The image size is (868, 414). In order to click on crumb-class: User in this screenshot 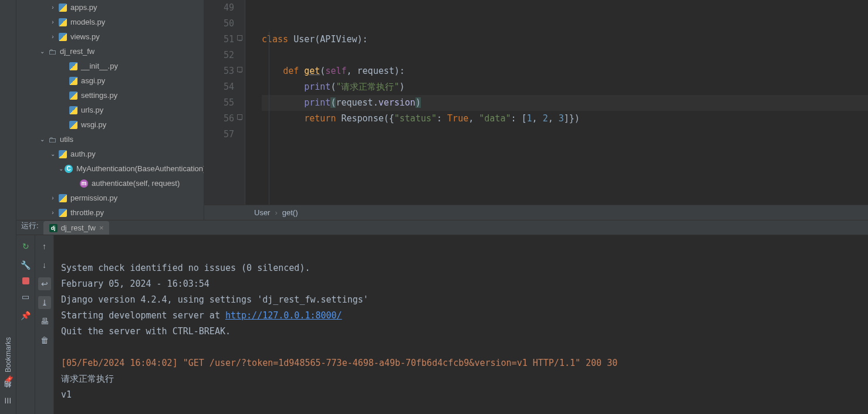, I will do `click(262, 212)`.